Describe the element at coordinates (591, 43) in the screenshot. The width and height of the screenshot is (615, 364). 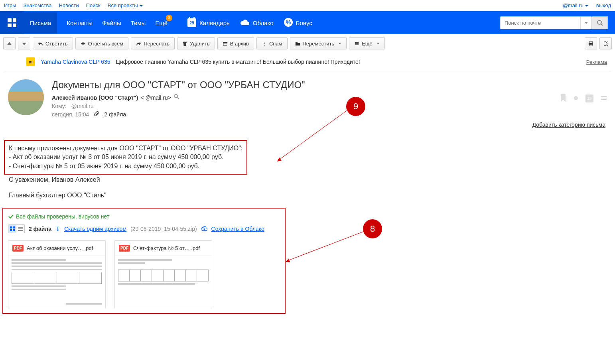
I see `print-button` at that location.